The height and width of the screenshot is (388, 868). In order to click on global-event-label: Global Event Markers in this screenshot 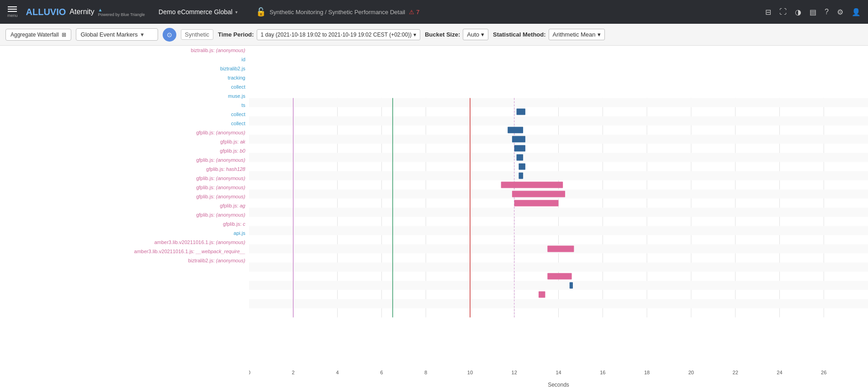, I will do `click(110, 35)`.